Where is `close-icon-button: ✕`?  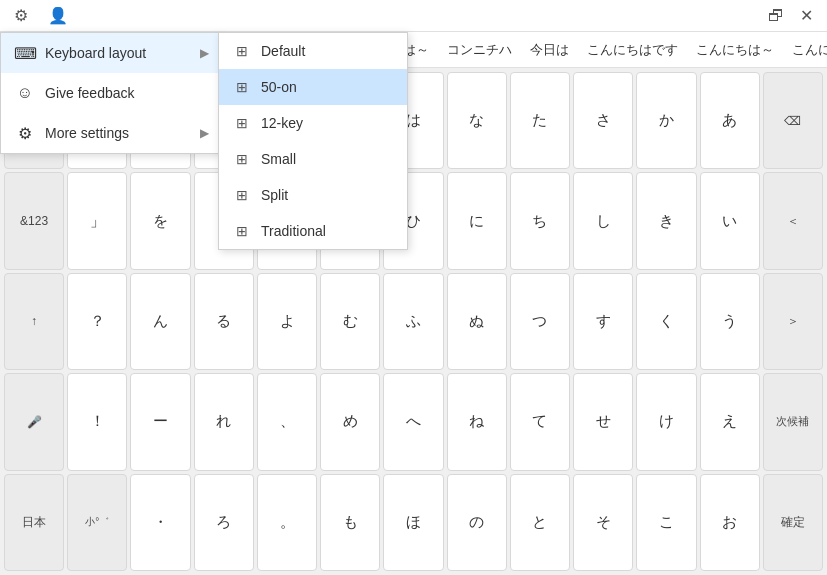
close-icon-button: ✕ is located at coordinates (806, 16).